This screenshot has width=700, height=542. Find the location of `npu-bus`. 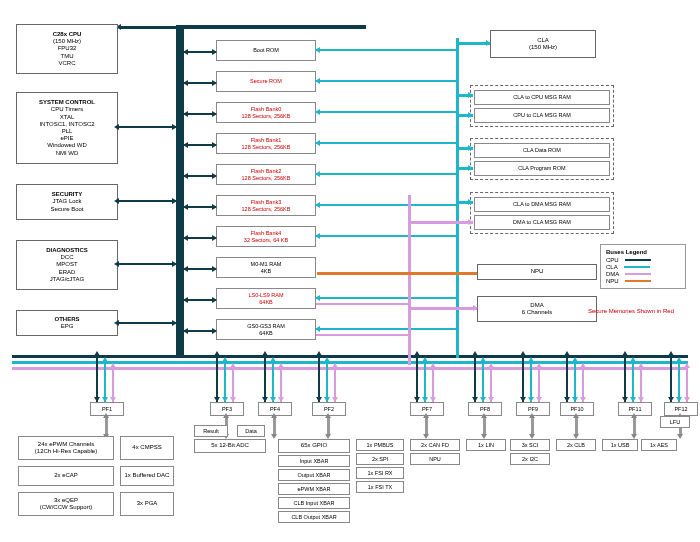

npu-bus is located at coordinates (397, 274).